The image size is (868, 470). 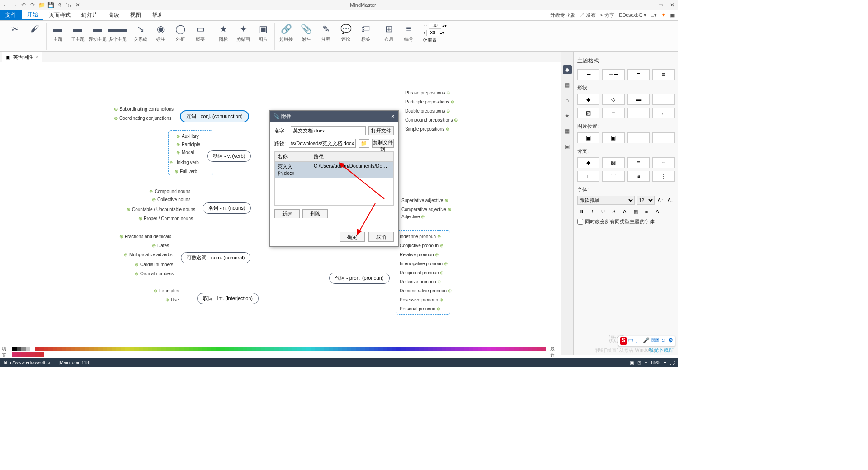 What do you see at coordinates (33, 15) in the screenshot?
I see `menu-start: 开始` at bounding box center [33, 15].